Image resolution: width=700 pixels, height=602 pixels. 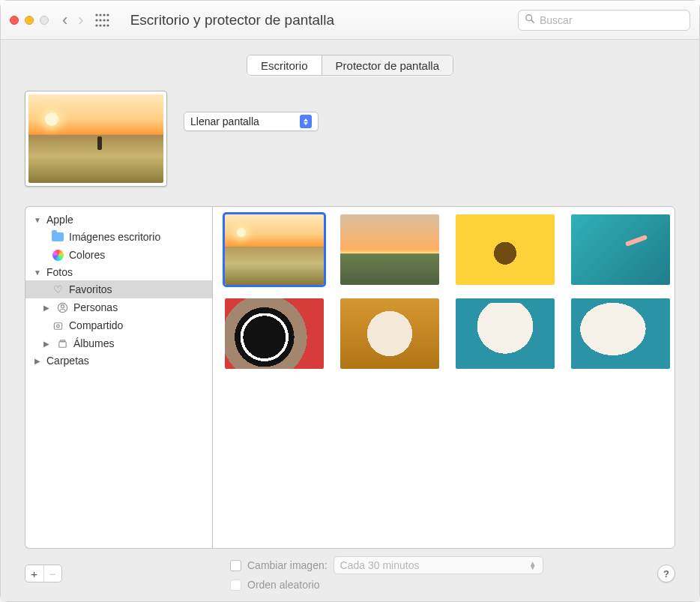 What do you see at coordinates (118, 307) in the screenshot?
I see `sidebar-item-people: ▶ Personas` at bounding box center [118, 307].